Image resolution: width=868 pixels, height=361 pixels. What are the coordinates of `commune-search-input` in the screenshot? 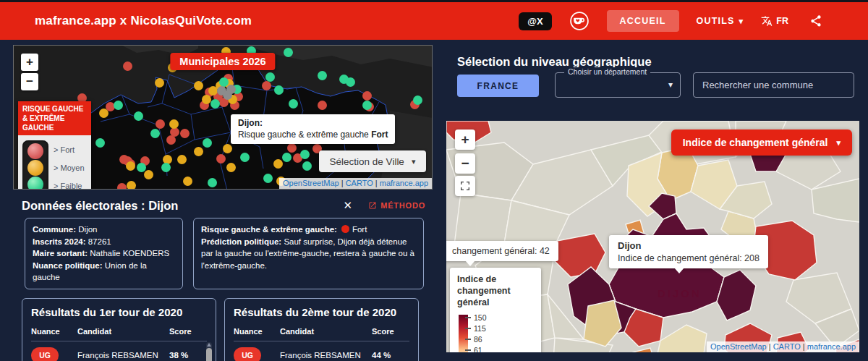 It's located at (774, 85).